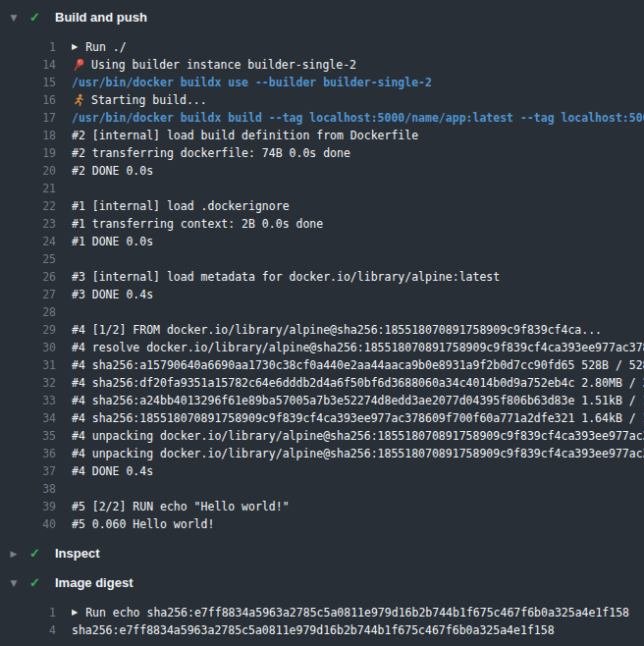  I want to click on line-number: 20, so click(27, 171).